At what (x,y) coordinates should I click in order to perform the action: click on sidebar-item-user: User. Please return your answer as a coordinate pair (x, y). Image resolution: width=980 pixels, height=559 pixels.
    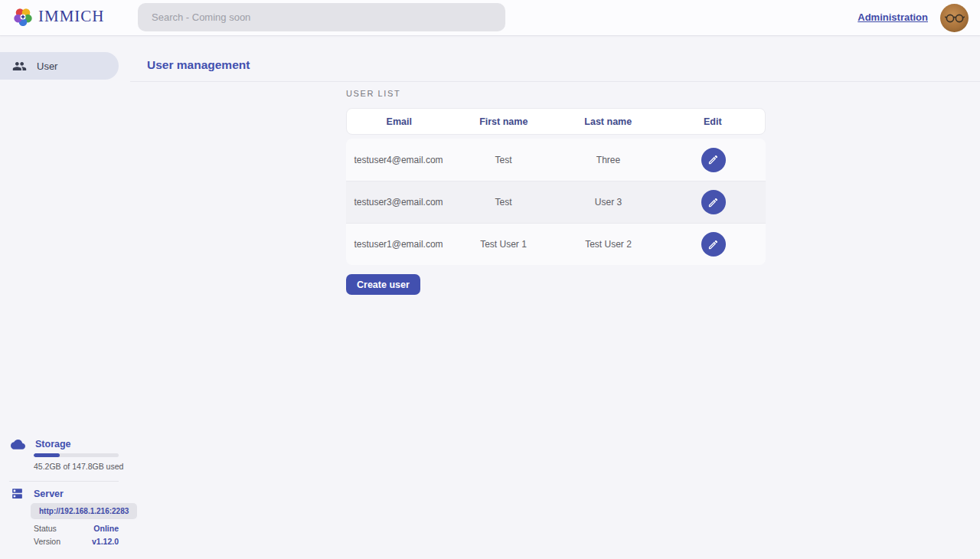
    Looking at the image, I should click on (60, 66).